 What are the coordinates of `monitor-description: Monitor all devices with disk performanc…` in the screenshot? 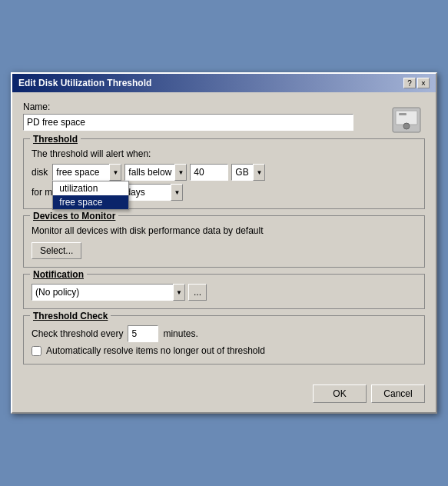 It's located at (224, 231).